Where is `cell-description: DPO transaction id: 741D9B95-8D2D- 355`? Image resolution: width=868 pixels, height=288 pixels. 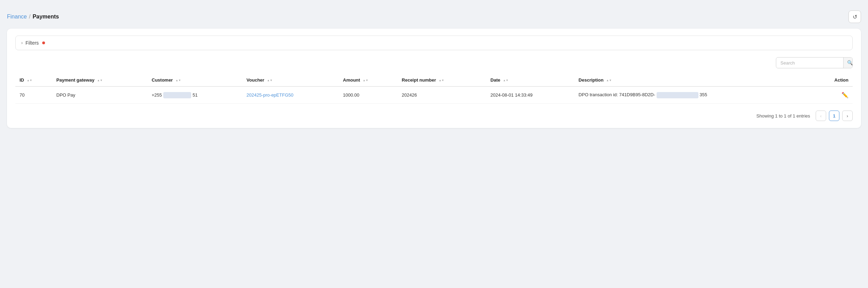 cell-description: DPO transaction id: 741D9B95-8D2D- 355 is located at coordinates (694, 95).